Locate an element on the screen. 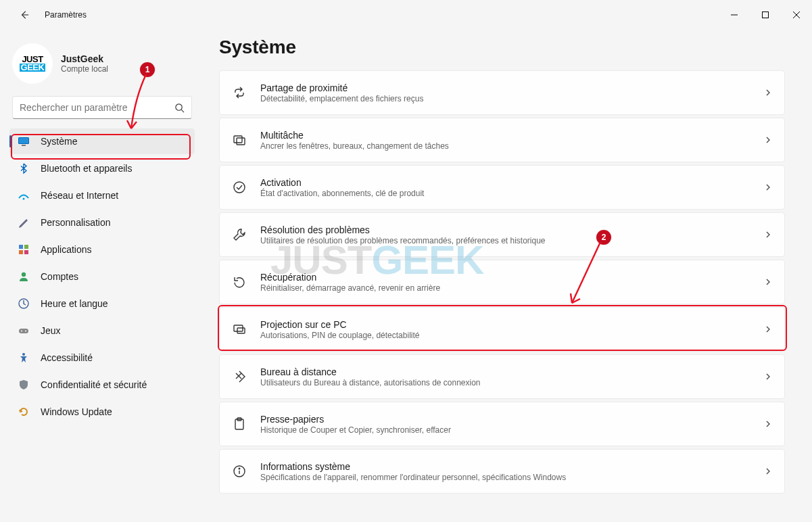  card-subtitle: Ancrer les fenêtres, bureaux, changement… is located at coordinates (506, 146).